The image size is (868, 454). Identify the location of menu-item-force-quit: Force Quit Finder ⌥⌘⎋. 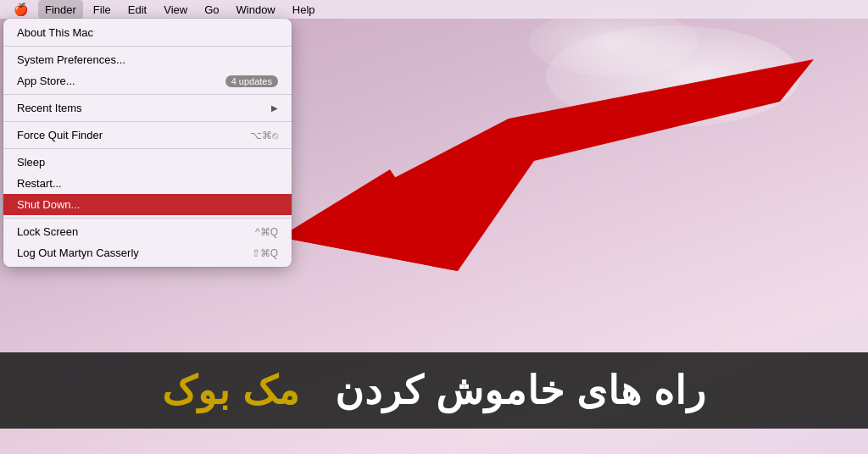
(147, 136).